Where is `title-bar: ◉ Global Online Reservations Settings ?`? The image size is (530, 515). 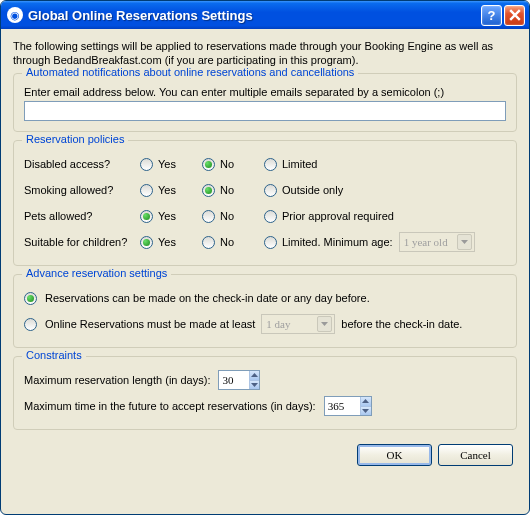
title-bar: ◉ Global Online Reservations Settings ? is located at coordinates (265, 15).